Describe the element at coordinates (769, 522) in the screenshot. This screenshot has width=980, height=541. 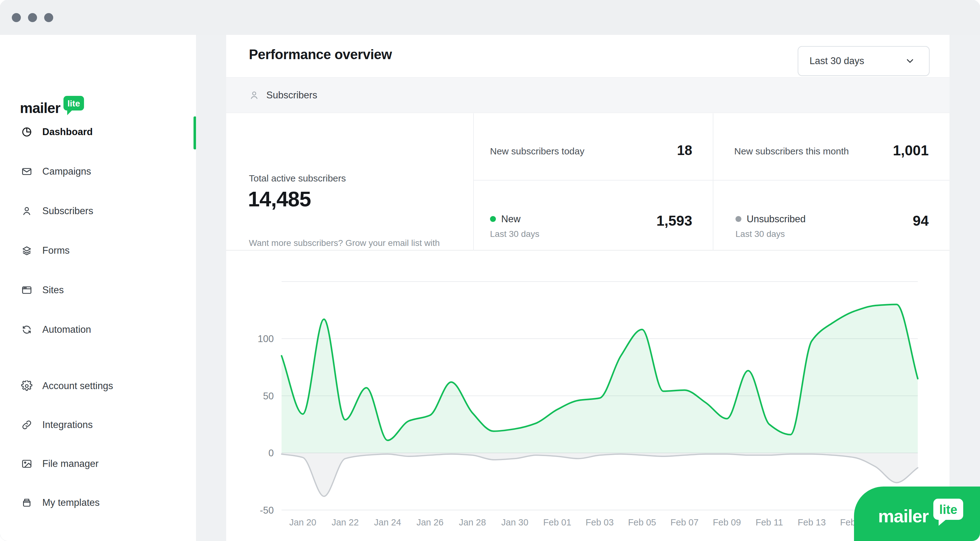
I see `x-axis-tick-label: Feb 11` at that location.